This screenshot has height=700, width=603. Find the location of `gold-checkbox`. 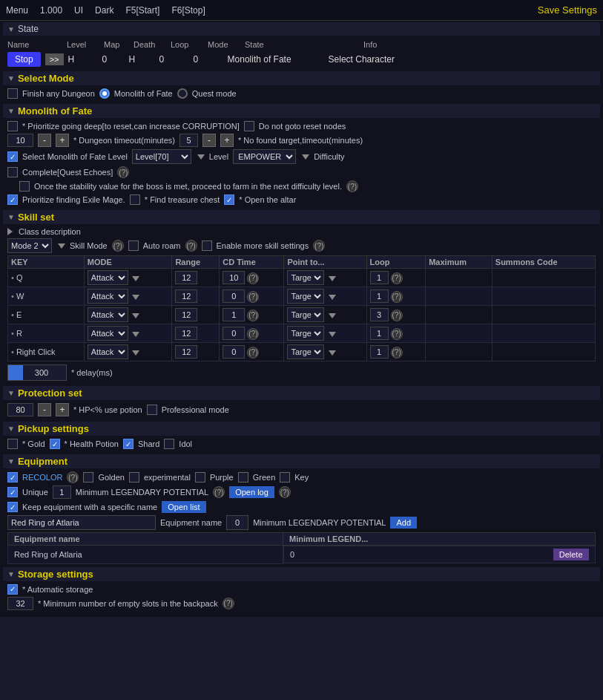

gold-checkbox is located at coordinates (13, 444).